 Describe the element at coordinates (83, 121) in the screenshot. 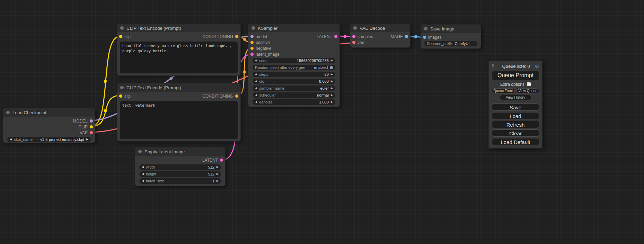

I see `output-slot-model: MODEL` at that location.